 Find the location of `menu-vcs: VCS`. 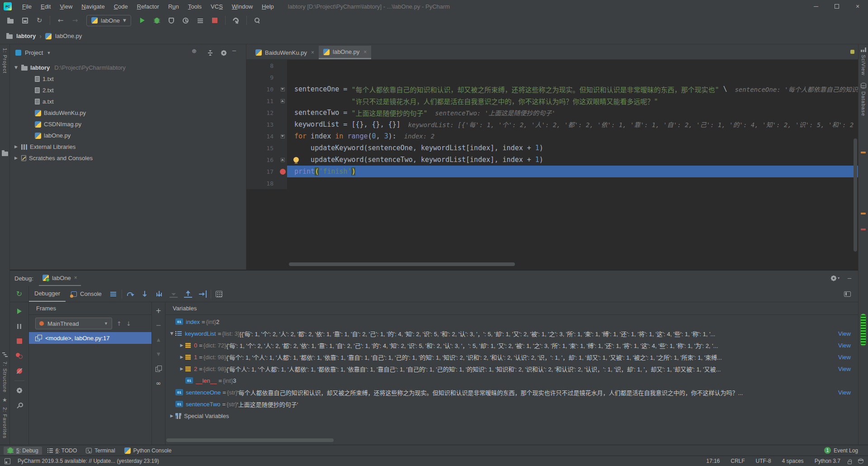

menu-vcs: VCS is located at coordinates (217, 6).